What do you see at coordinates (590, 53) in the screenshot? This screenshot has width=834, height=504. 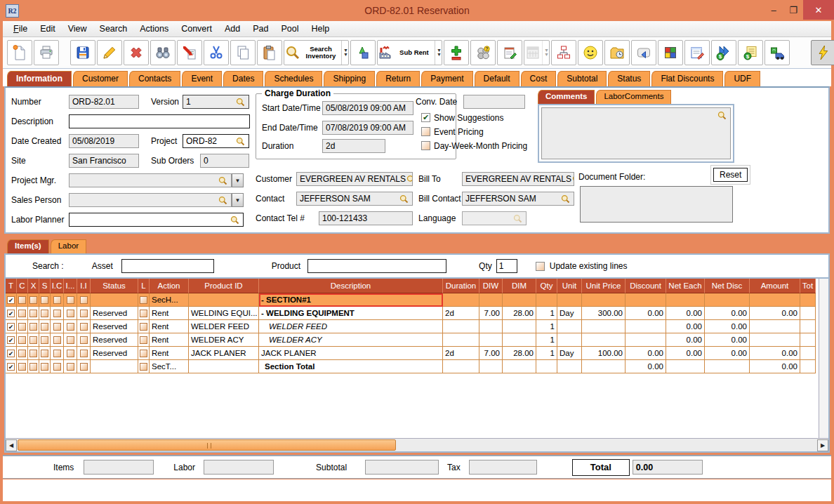 I see `smiley-icon` at bounding box center [590, 53].